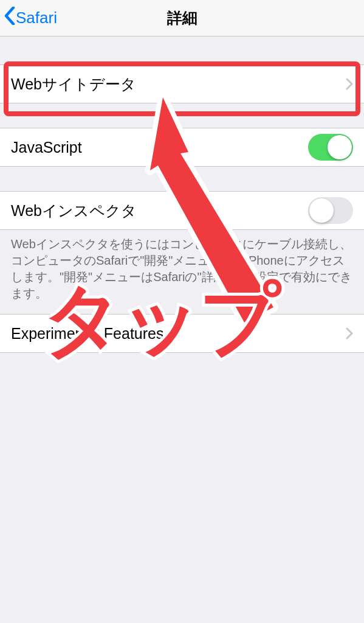 This screenshot has width=364, height=623. I want to click on row-javascript: JavaScript, so click(182, 147).